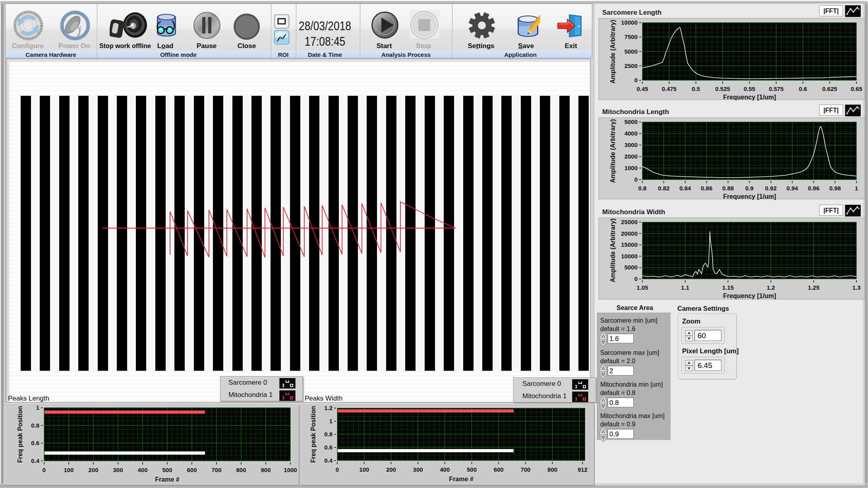 This screenshot has height=488, width=868. Describe the element at coordinates (793, 188) in the screenshot. I see `svg-text: 0.94` at that location.